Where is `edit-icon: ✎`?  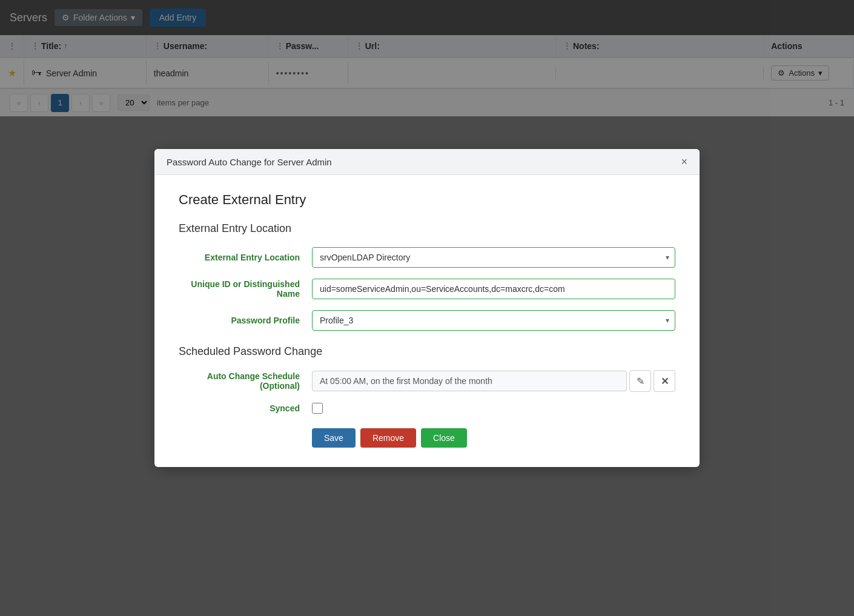 edit-icon: ✎ is located at coordinates (641, 382).